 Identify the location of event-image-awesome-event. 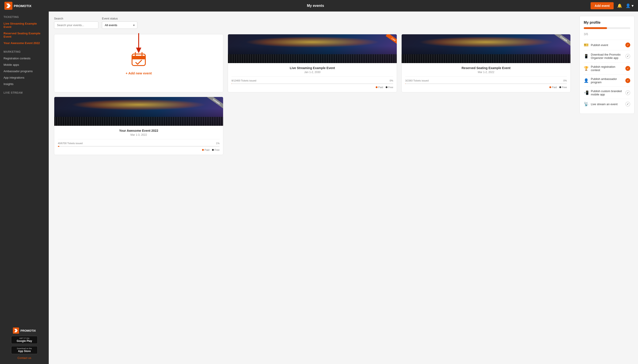
(139, 112).